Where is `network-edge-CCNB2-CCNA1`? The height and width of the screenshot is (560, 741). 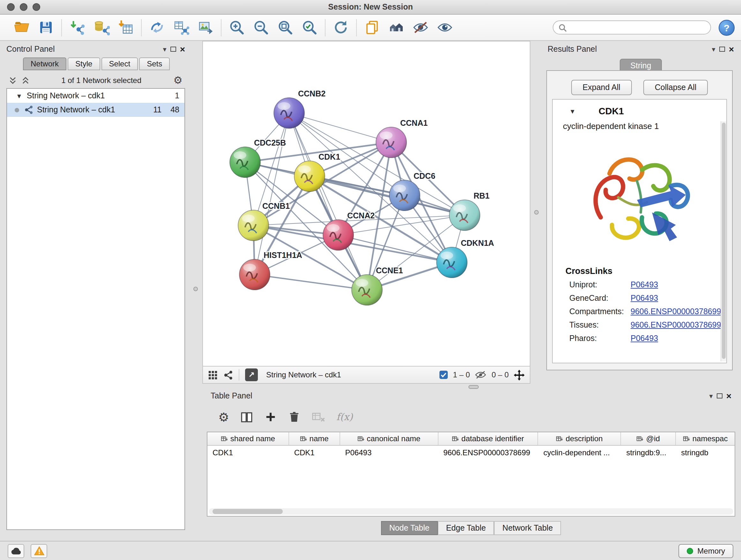 network-edge-CCNB2-CCNA1 is located at coordinates (340, 128).